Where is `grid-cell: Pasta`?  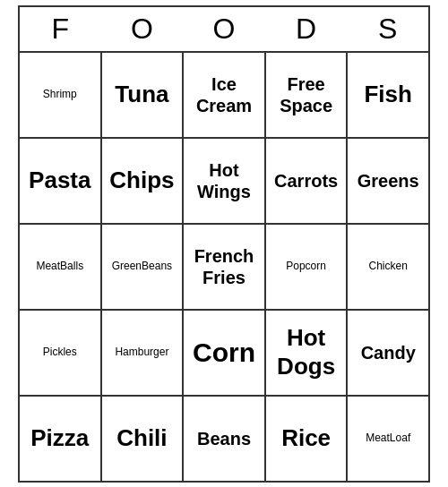
grid-cell: Pasta is located at coordinates (60, 181).